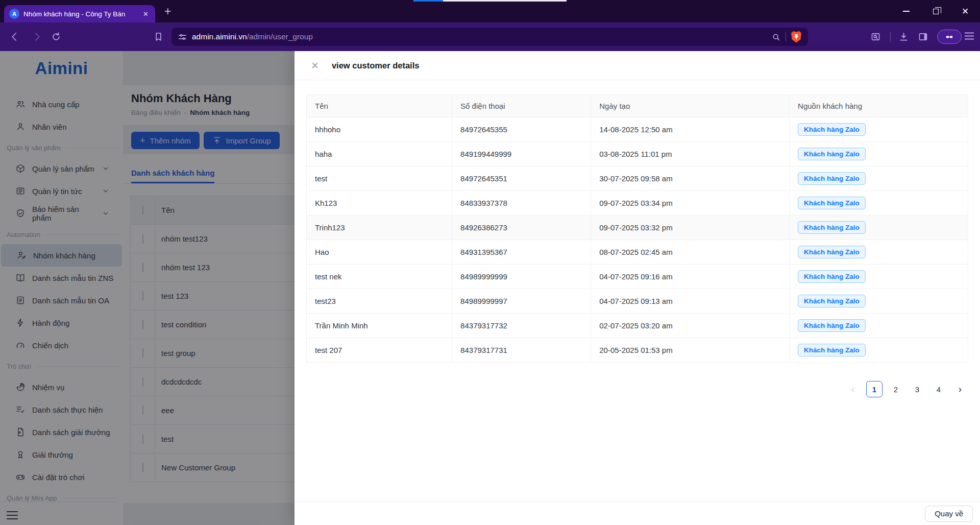 The width and height of the screenshot is (980, 525). I want to click on customer-phone-cell: 849199449999, so click(522, 154).